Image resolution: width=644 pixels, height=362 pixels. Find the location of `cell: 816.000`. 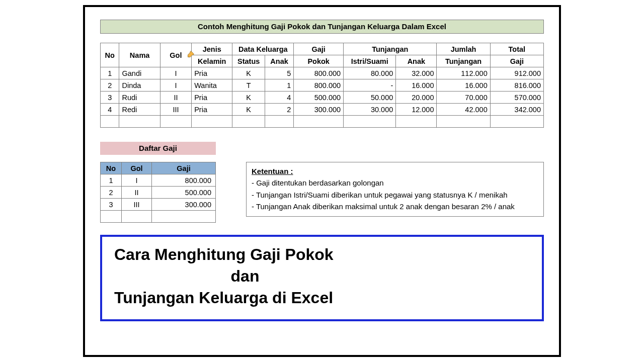

cell: 816.000 is located at coordinates (517, 85).